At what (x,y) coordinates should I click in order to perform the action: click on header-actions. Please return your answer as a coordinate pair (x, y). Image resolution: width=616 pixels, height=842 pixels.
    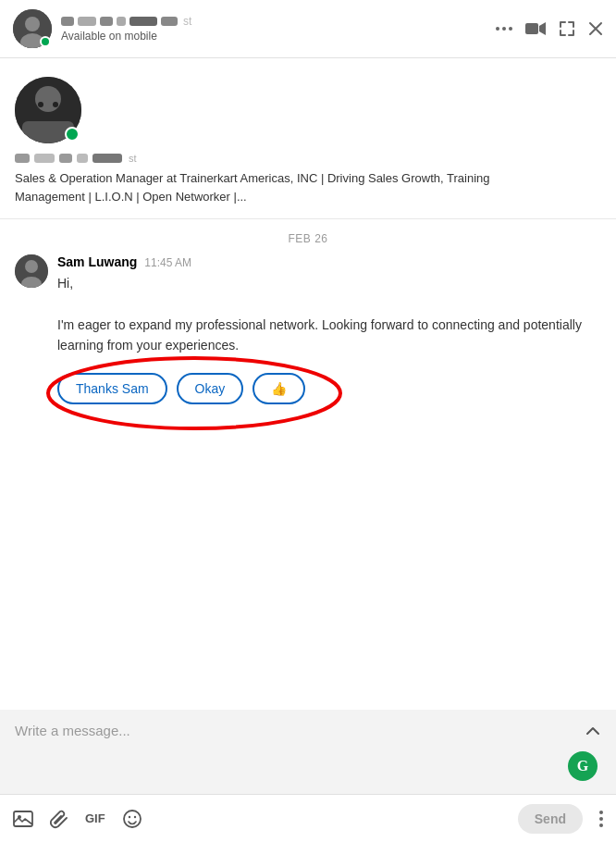
    Looking at the image, I should click on (549, 29).